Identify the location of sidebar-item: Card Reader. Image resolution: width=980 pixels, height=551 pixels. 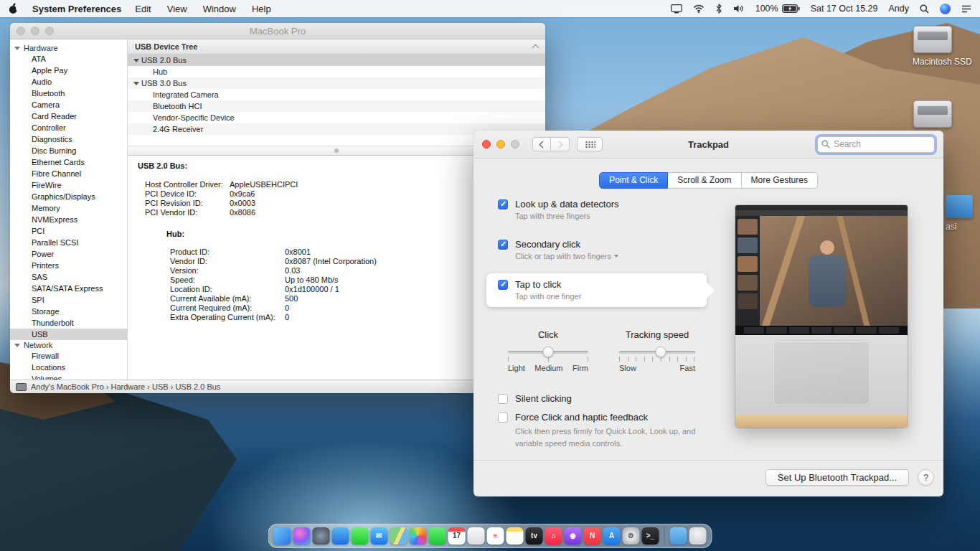
(69, 116).